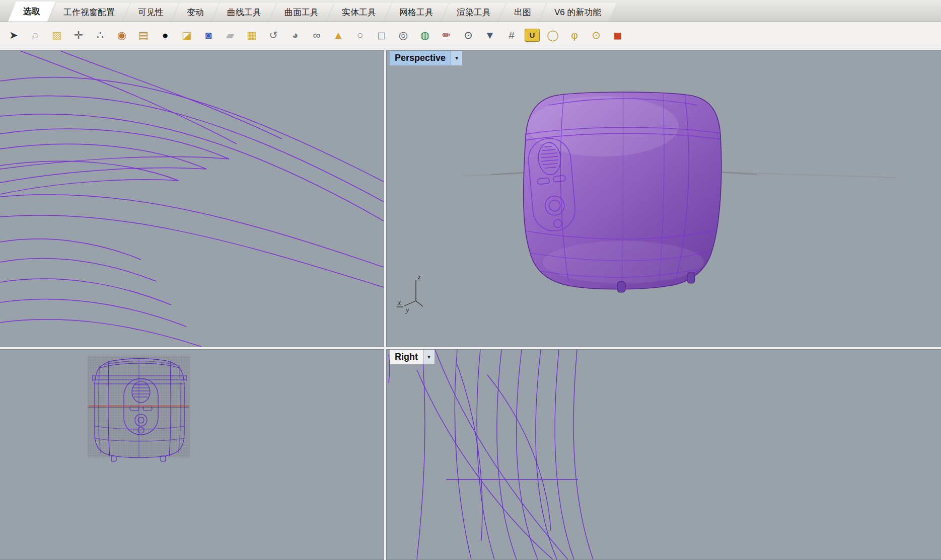  Describe the element at coordinates (468, 35) in the screenshot. I see `magnifier-icon: ⊙` at that location.